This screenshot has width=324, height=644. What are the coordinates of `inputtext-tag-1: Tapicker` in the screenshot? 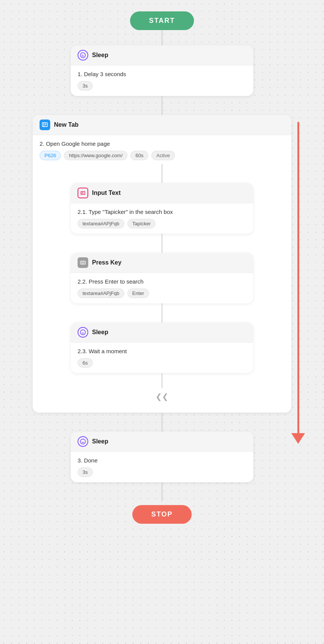 It's located at (141, 224).